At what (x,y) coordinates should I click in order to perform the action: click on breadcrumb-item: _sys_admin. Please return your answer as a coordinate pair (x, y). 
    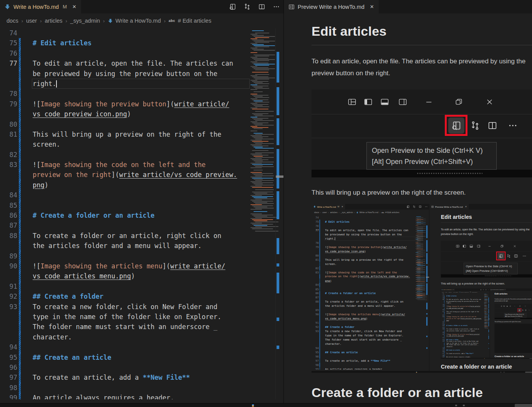
    Looking at the image, I should click on (85, 21).